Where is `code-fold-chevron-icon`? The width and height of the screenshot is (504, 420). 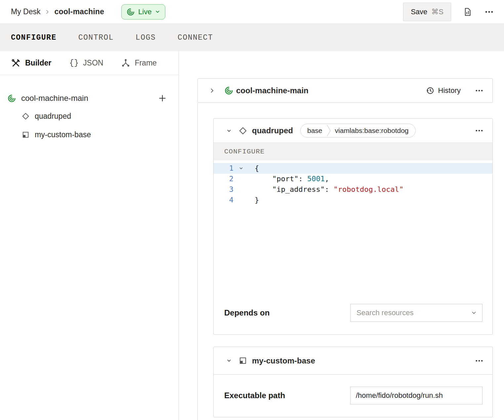 code-fold-chevron-icon is located at coordinates (241, 168).